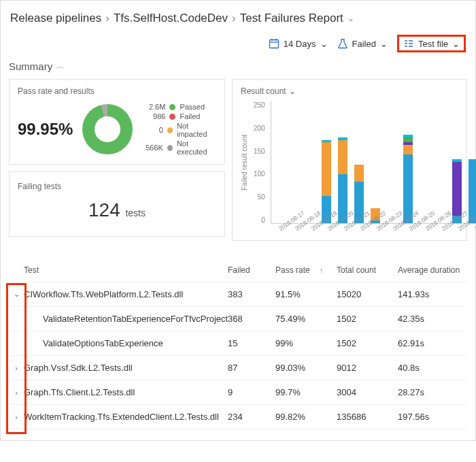  What do you see at coordinates (238, 368) in the screenshot?
I see `table-row: › Graph.Vssf.Sdk.L2.Tests.dll 87 99.03% …` at bounding box center [238, 368].